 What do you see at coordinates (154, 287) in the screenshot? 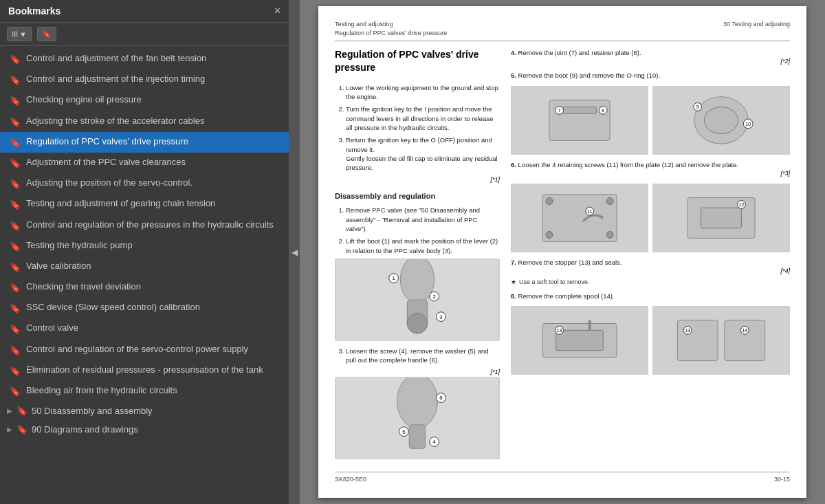
I see `bookmark-label: Checking the travel deviation` at bounding box center [154, 287].